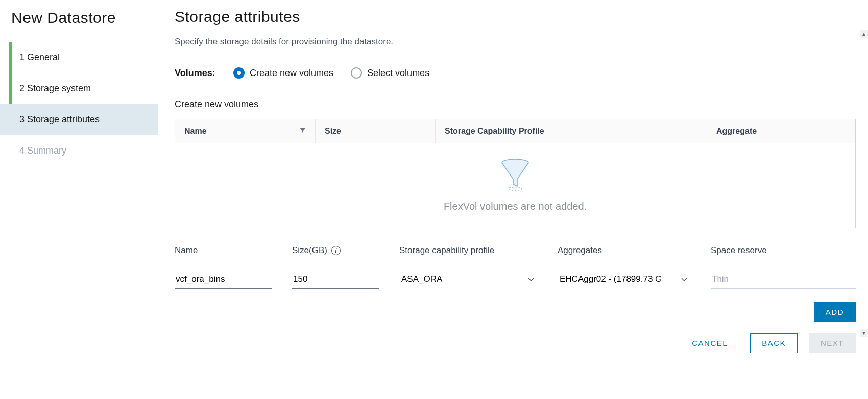  I want to click on label-name: Name, so click(223, 251).